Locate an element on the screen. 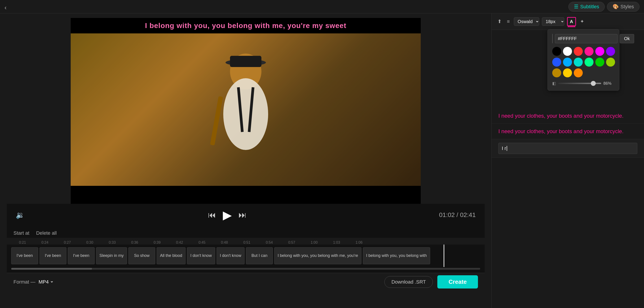  subtitle-item-1: I need your clothes, your boots and your… is located at coordinates (568, 116).